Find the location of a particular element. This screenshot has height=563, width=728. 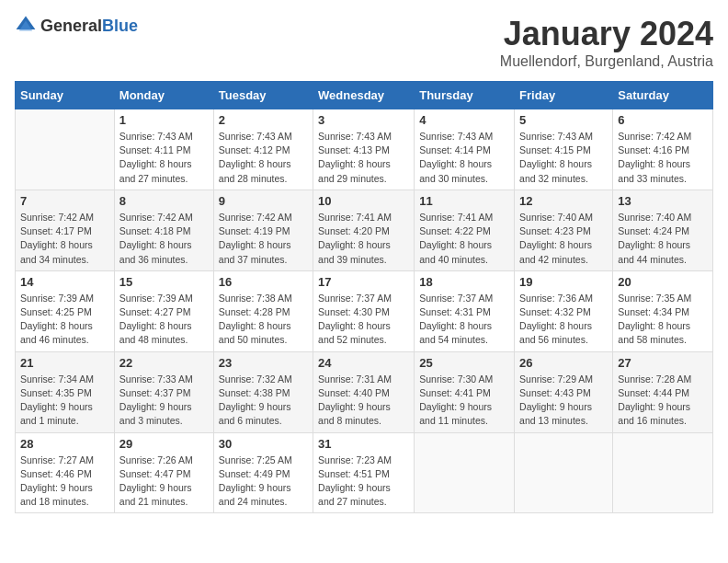

calendar-cell: 26Sunrise: 7:29 AM Sunset: 4:43 PM Dayli… is located at coordinates (564, 392).